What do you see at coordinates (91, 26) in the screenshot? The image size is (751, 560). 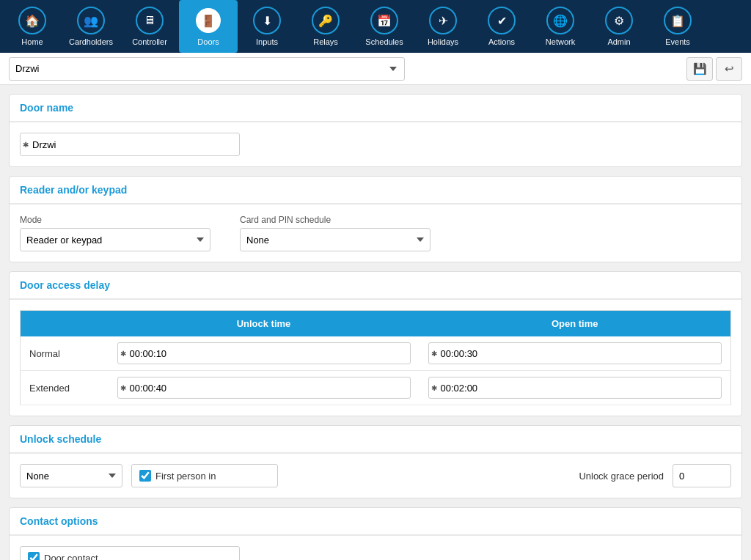 I see `nav-item-cardholders: 👥 Cardholders` at bounding box center [91, 26].